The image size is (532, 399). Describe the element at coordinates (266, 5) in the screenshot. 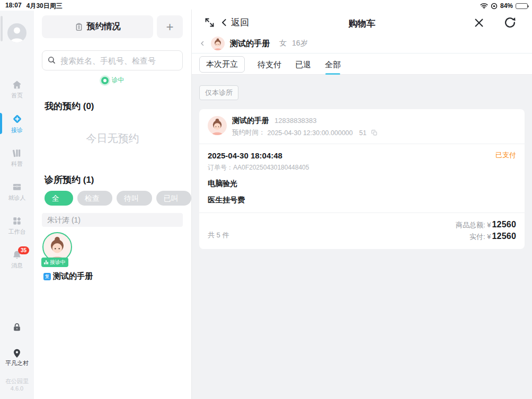

I see `status-bar: 18:07 4月30日周三 84%` at that location.